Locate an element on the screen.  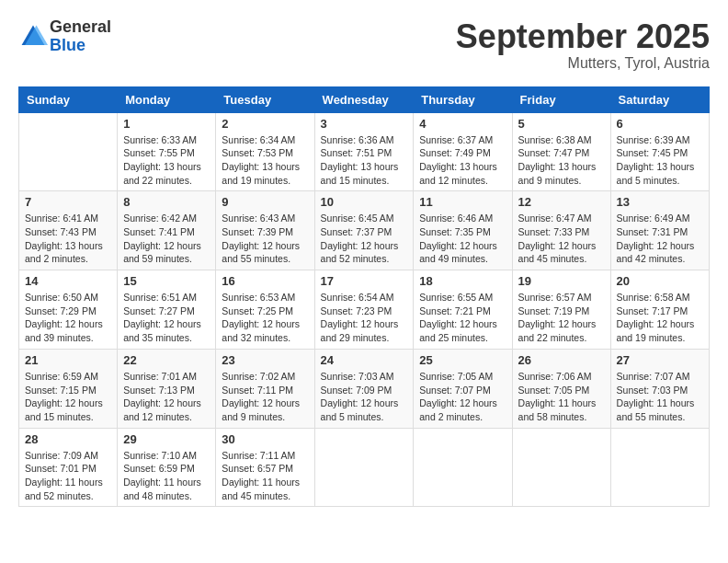
week-row-1: 1Sunrise: 6:33 AMSunset: 7:55 PMDaylight… is located at coordinates (364, 152).